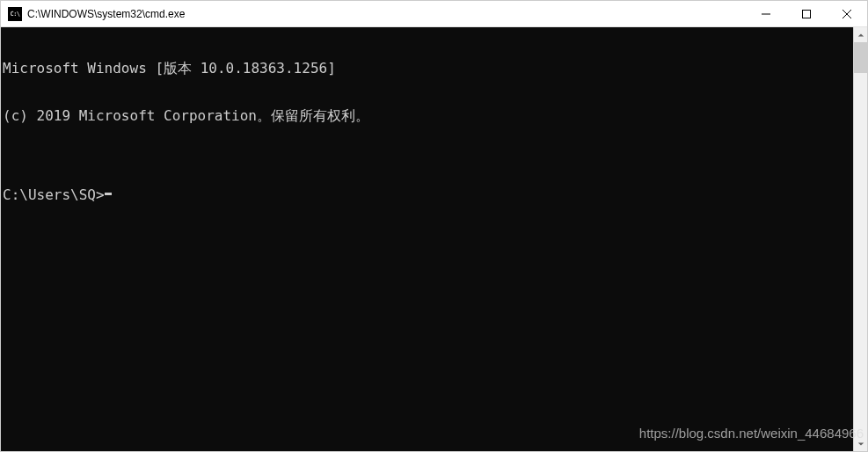  I want to click on scroll-up-button, so click(860, 35).